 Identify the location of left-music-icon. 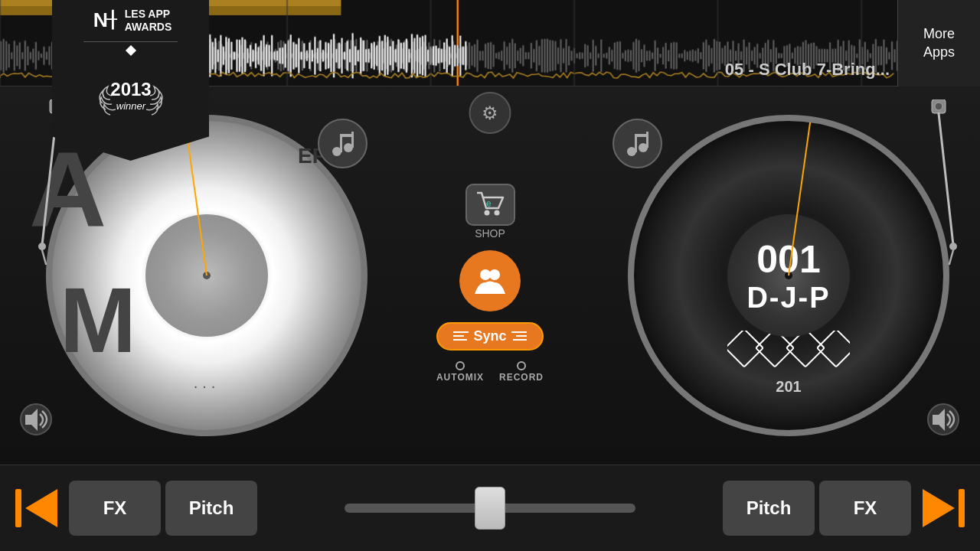
(343, 144).